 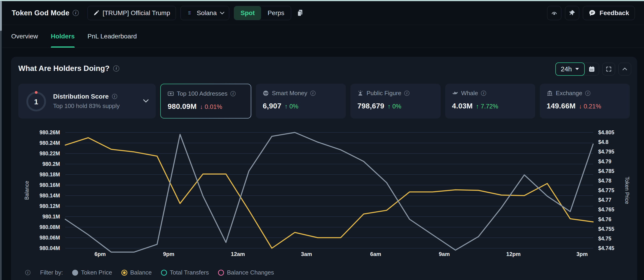 What do you see at coordinates (87, 101) in the screenshot?
I see `distribution-score-card: 1Distribution ScoreiTop 100 hold 83% sup…` at bounding box center [87, 101].